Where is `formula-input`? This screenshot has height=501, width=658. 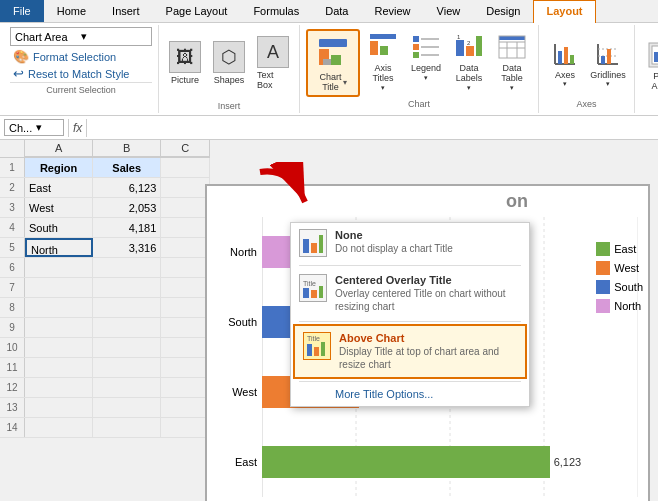
formula-input is located at coordinates (372, 128).